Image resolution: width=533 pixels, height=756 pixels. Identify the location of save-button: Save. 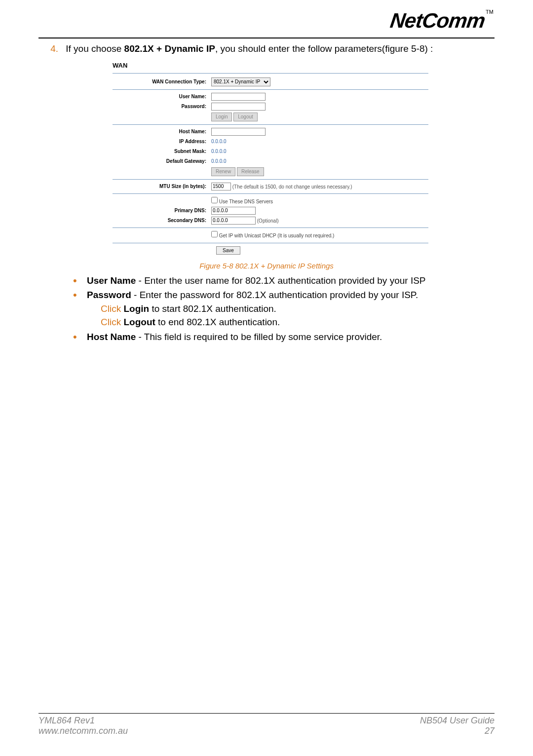
(228, 251).